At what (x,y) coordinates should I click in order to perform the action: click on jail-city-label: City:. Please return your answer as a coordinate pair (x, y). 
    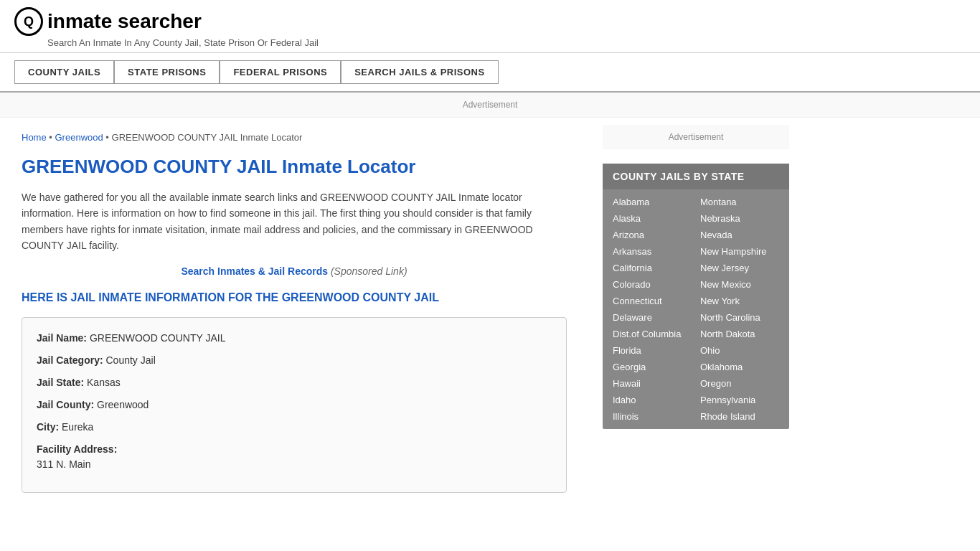
    Looking at the image, I should click on (47, 427).